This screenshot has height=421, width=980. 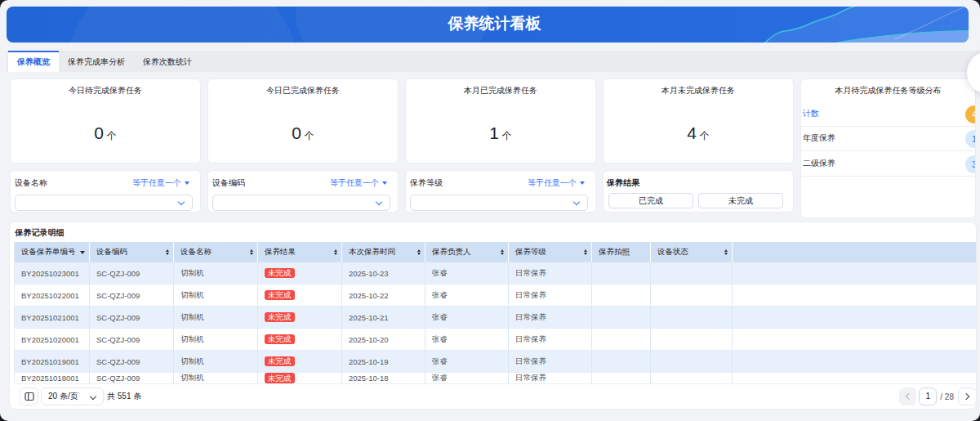 What do you see at coordinates (496, 296) in the screenshot?
I see `table-row: BY20251022001SC-QZJ-009切制机未完成2025-10-22张…` at bounding box center [496, 296].